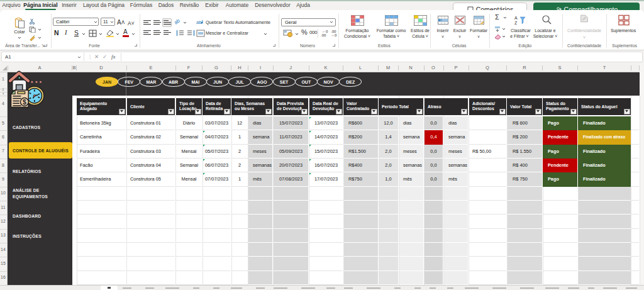  Describe the element at coordinates (516, 23) in the screenshot. I see `svg-text: Z` at that location.